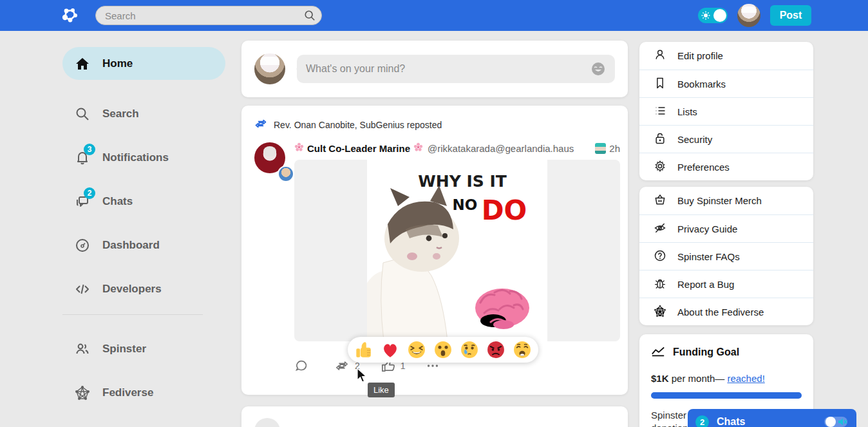  What do you see at coordinates (598, 69) in the screenshot?
I see `laughing-emoji-icon` at bounding box center [598, 69].